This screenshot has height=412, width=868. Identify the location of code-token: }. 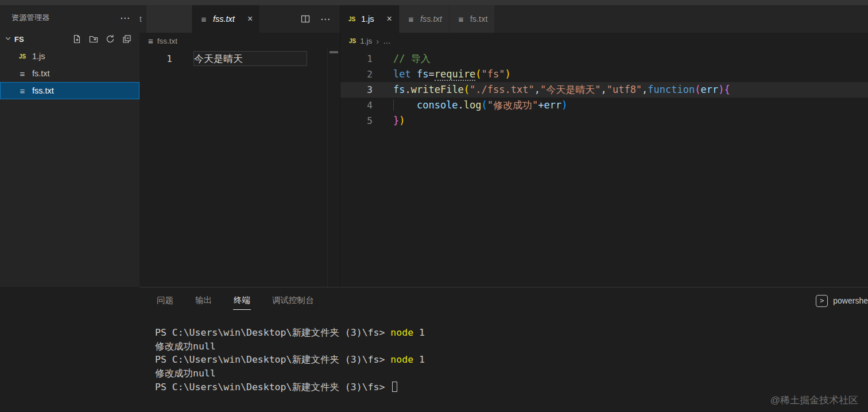
(396, 121).